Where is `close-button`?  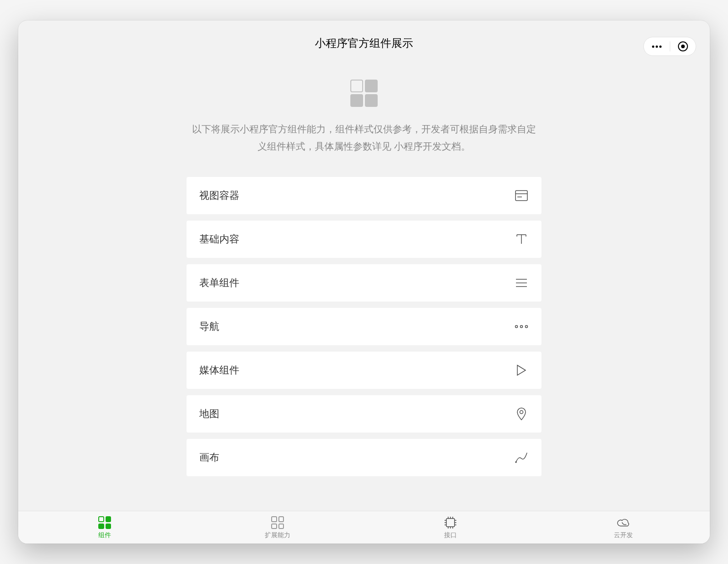 close-button is located at coordinates (683, 46).